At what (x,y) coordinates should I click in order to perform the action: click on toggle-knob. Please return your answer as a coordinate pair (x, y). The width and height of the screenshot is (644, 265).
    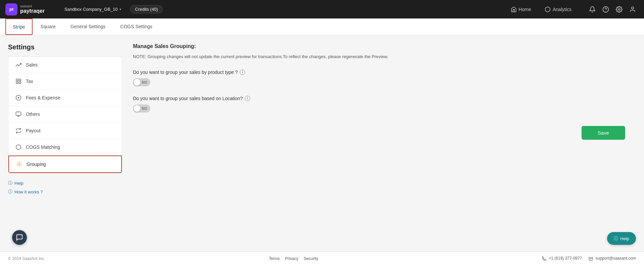
    Looking at the image, I should click on (137, 82).